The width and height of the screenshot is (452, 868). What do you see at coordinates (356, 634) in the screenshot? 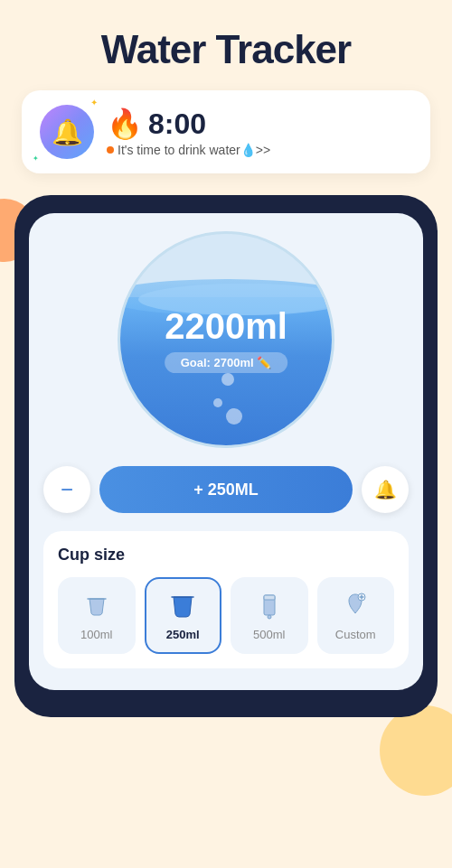
I see `cup-label-custom: Custom` at bounding box center [356, 634].